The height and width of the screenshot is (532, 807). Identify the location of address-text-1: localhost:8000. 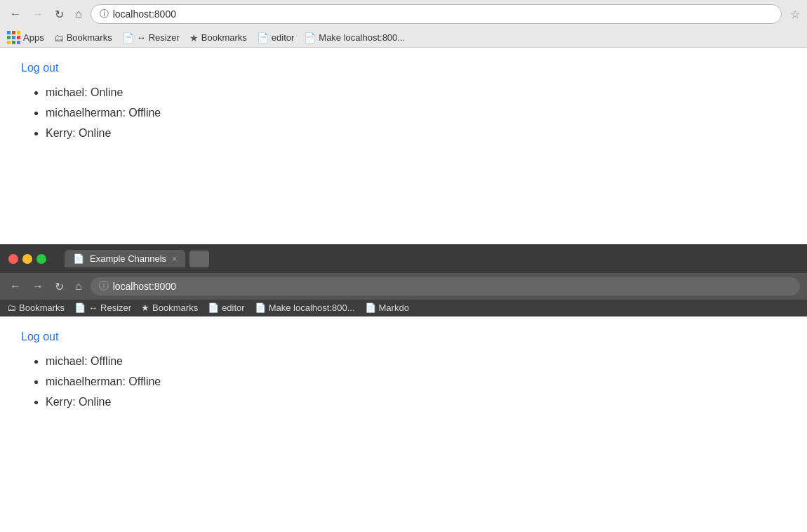
(145, 14).